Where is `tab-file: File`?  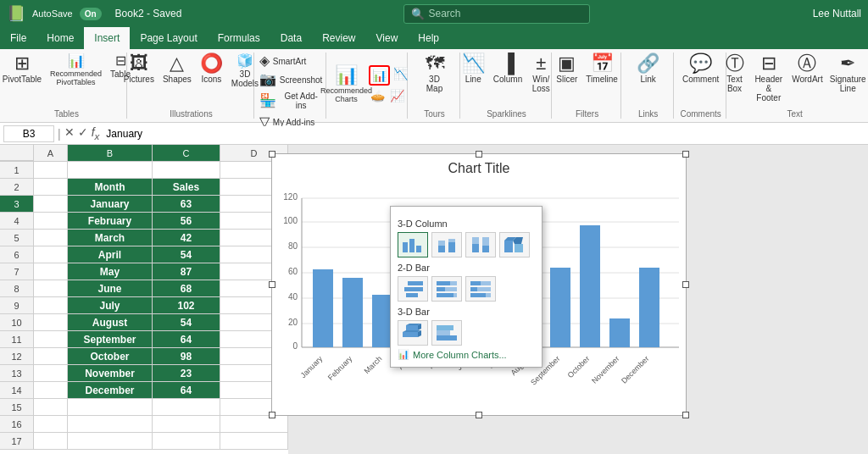 tab-file: File is located at coordinates (19, 38).